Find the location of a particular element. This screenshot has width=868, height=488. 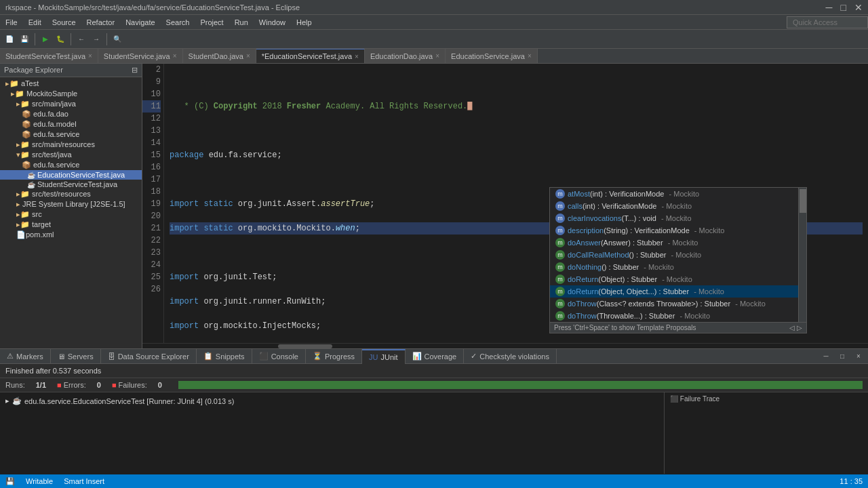

progress-fill is located at coordinates (521, 385).